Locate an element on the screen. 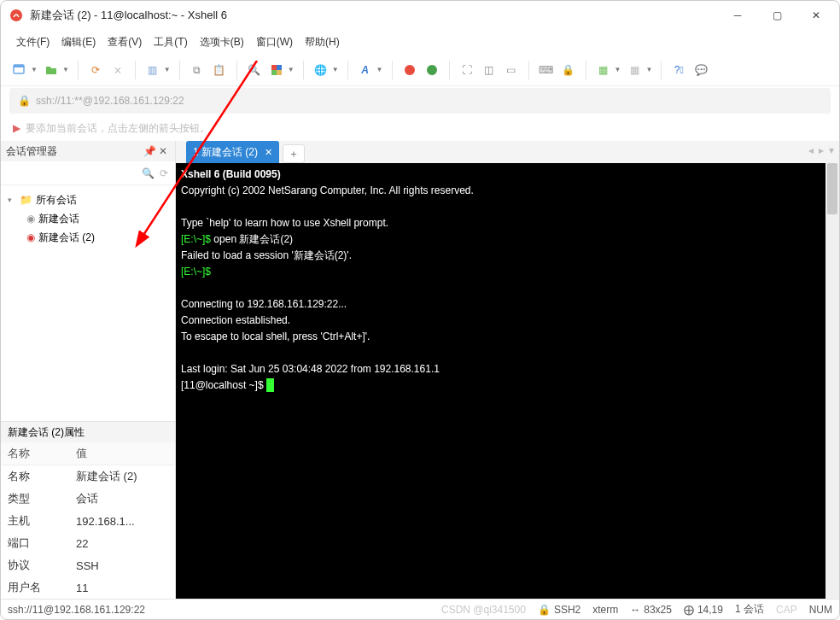  tile-icon: ▦ is located at coordinates (634, 70).